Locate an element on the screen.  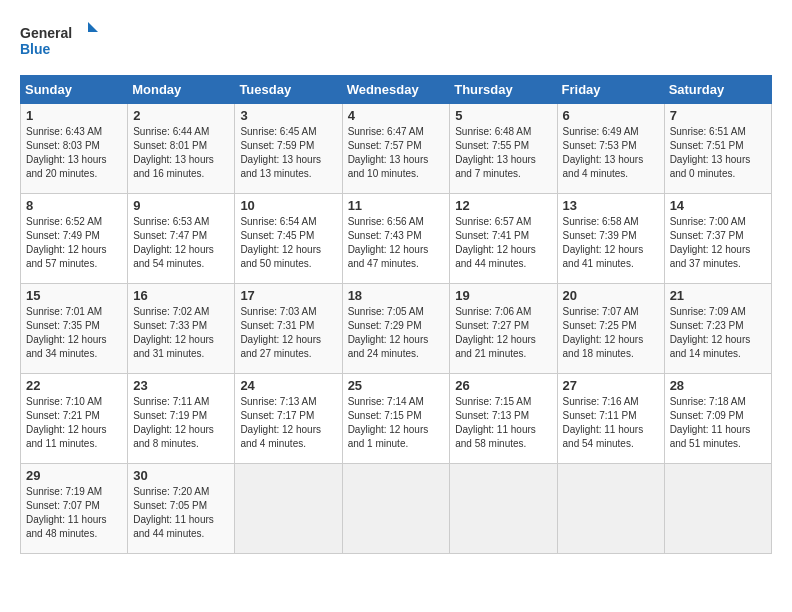
day-info: Sunrise: 7:20 AMSunset: 7:05 PMDaylight:… is located at coordinates (181, 513).